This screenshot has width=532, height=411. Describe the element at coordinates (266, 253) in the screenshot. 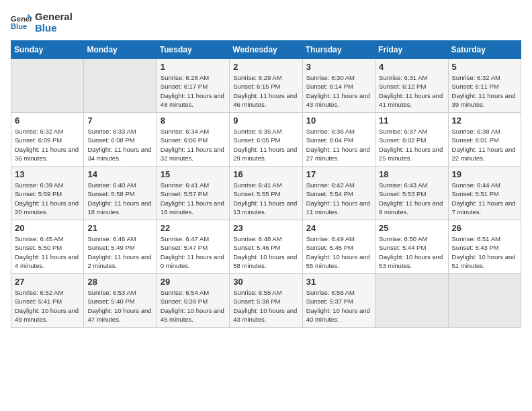

I see `day-detail: Sunrise: 6:48 AMSunset: 5:46 PMDaylight:…` at that location.